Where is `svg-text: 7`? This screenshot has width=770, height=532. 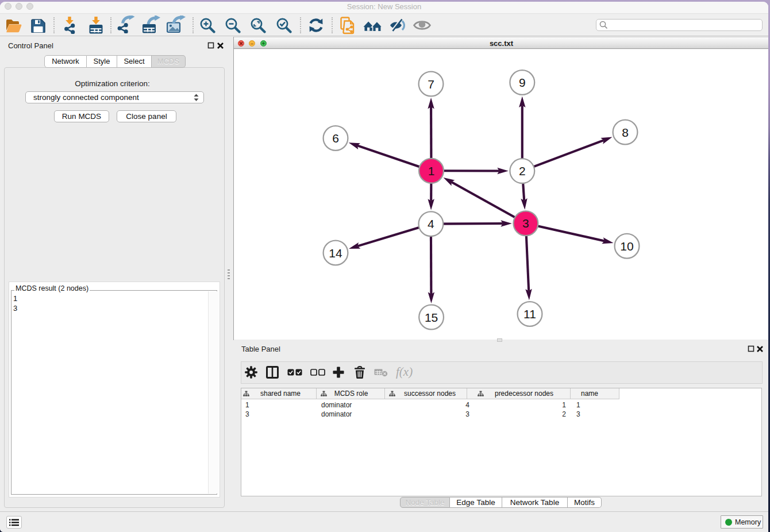 svg-text: 7 is located at coordinates (431, 84).